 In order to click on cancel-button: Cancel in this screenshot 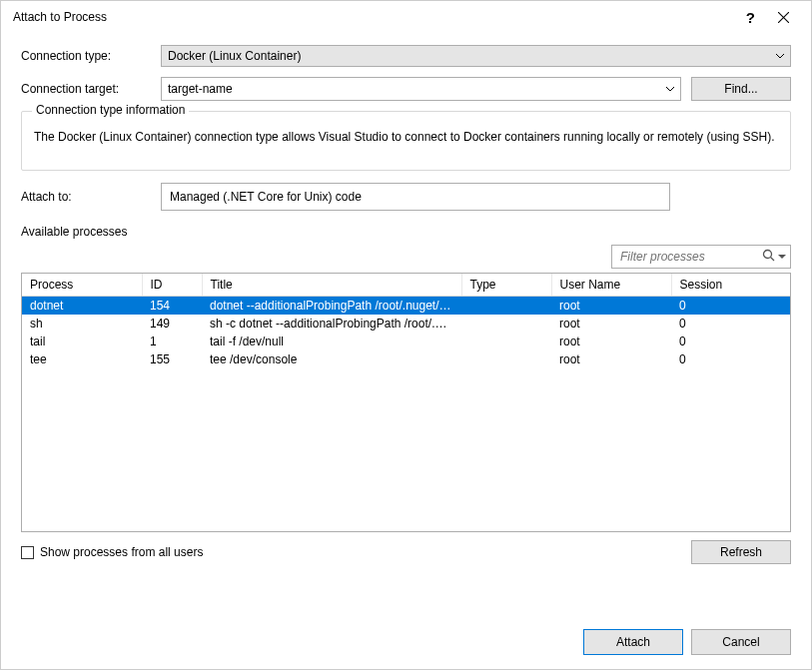, I will do `click(741, 642)`.